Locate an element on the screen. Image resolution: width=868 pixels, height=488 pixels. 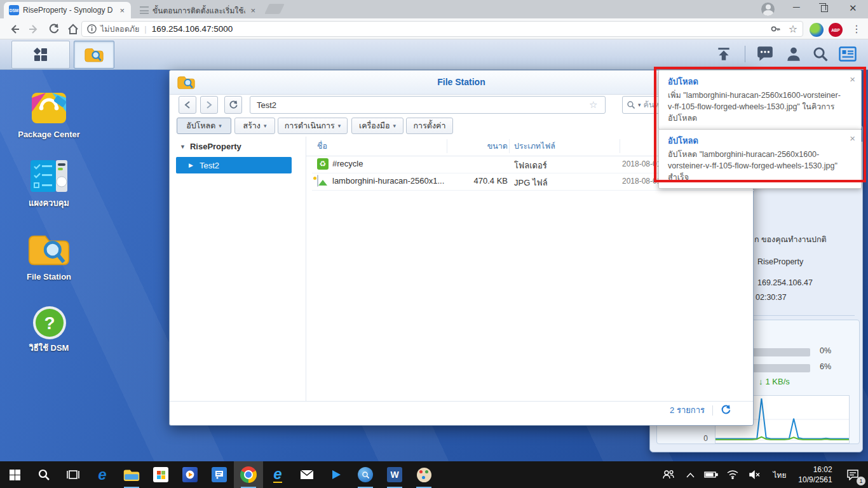
tray-overflow-chevron is located at coordinates (690, 475).